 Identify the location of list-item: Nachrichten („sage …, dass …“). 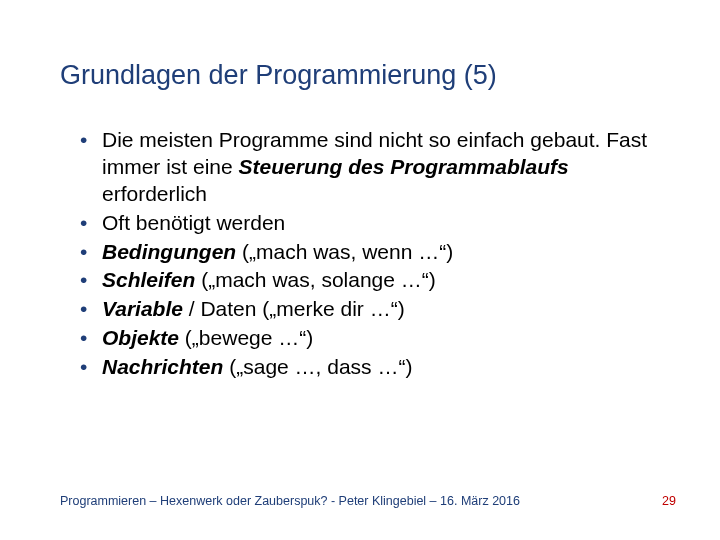
(372, 368).